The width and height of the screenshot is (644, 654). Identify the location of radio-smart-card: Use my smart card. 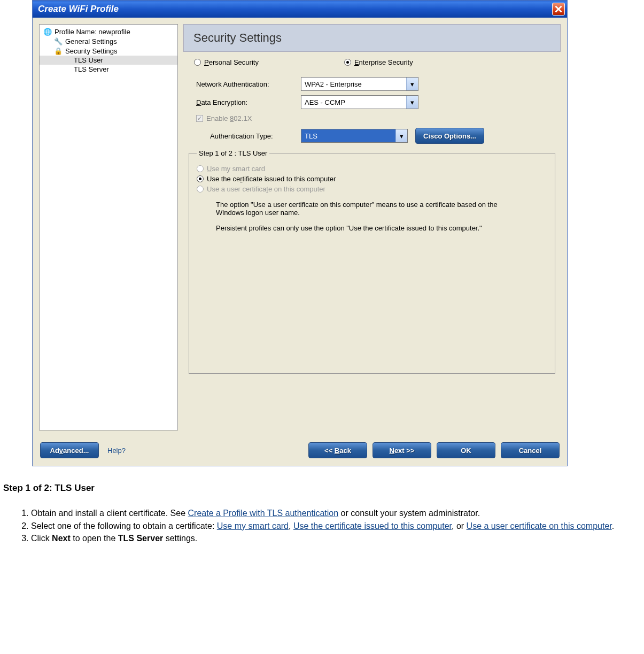
(372, 169).